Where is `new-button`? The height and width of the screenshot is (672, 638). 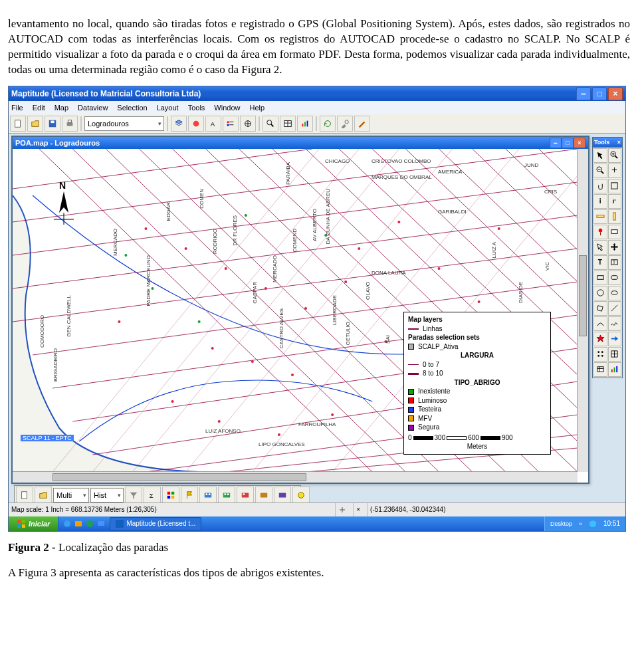 new-button is located at coordinates (18, 124).